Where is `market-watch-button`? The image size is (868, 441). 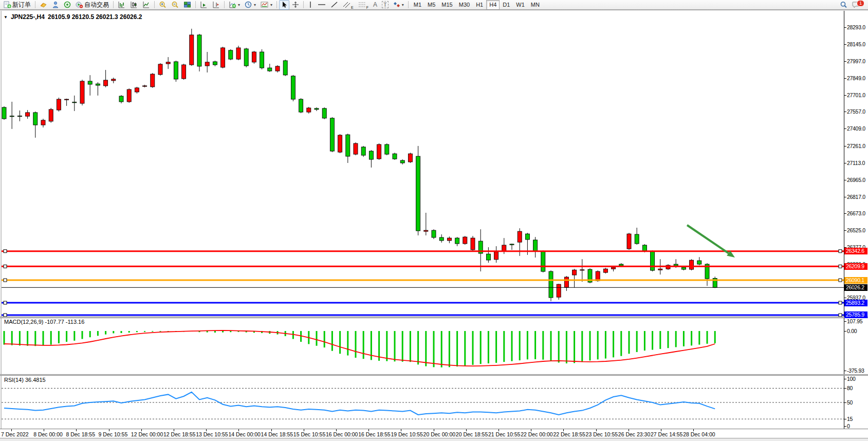 market-watch-button is located at coordinates (43, 5).